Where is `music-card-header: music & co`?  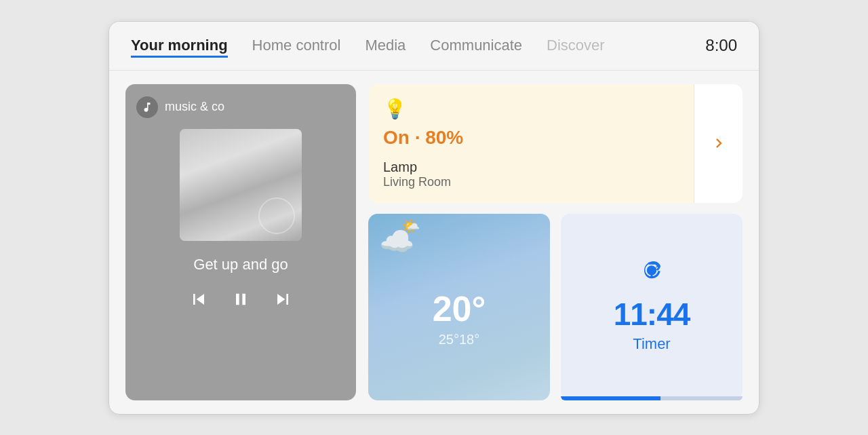
music-card-header: music & co is located at coordinates (241, 107).